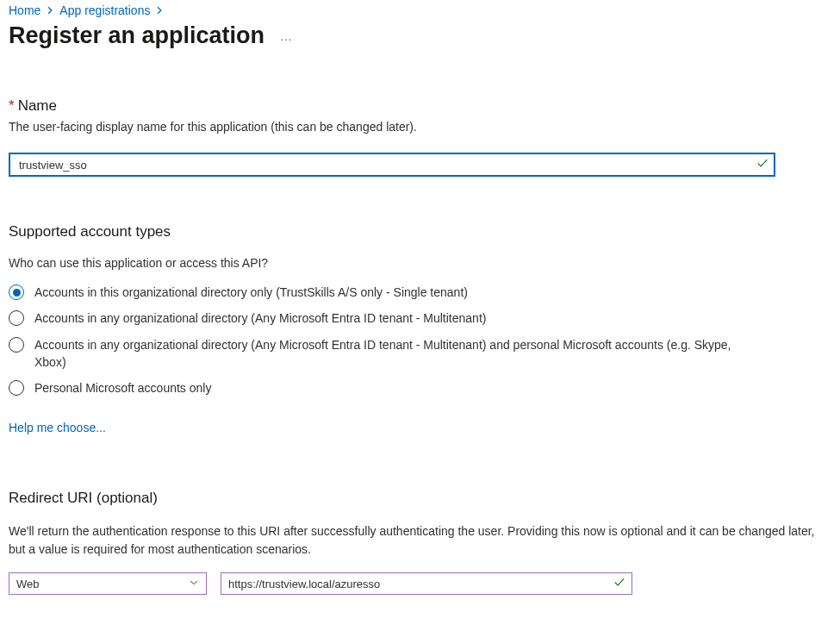  I want to click on page-header: Register an application …, so click(420, 36).